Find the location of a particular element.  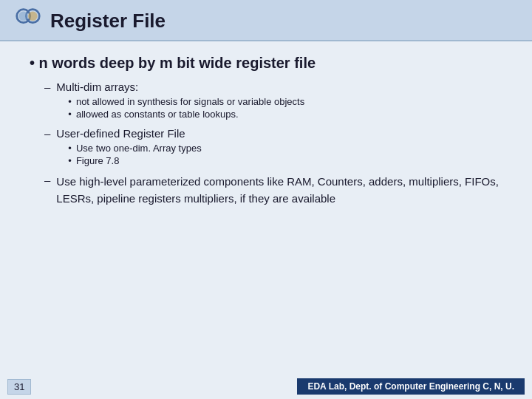

nested-item-1-2-text: allowed as constants or table lookups. is located at coordinates (157, 114).